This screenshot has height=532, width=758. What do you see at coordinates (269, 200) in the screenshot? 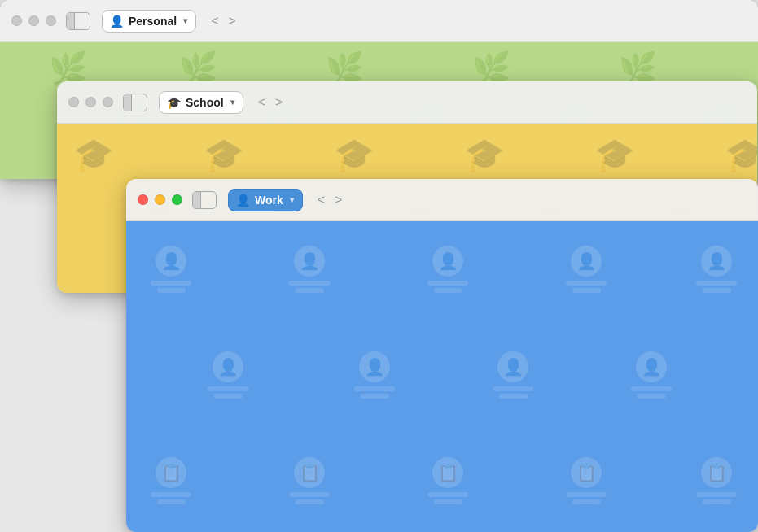
I see `profile-label-work: Work` at bounding box center [269, 200].